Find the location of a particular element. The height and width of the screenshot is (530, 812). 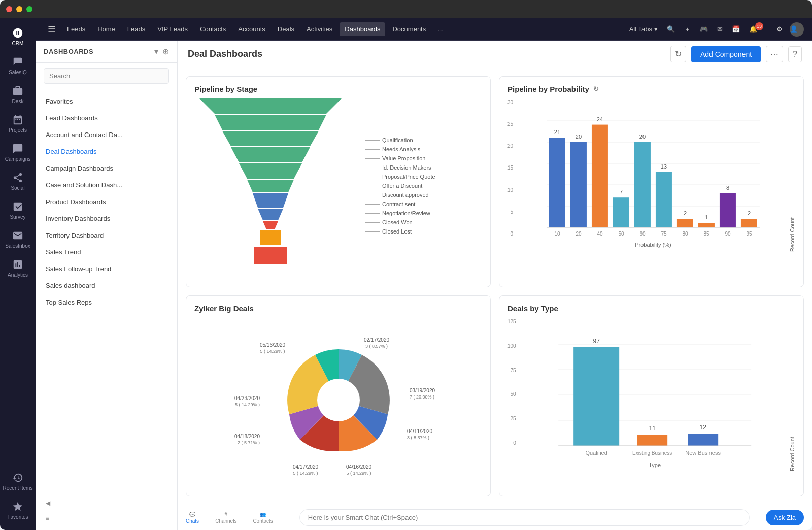

settings-button: ⚙ is located at coordinates (780, 29).